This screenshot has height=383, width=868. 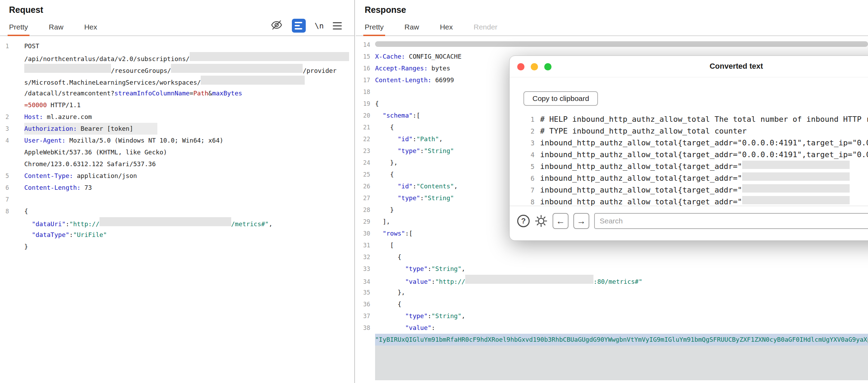 What do you see at coordinates (485, 29) in the screenshot?
I see `tab-render: Render` at bounding box center [485, 29].